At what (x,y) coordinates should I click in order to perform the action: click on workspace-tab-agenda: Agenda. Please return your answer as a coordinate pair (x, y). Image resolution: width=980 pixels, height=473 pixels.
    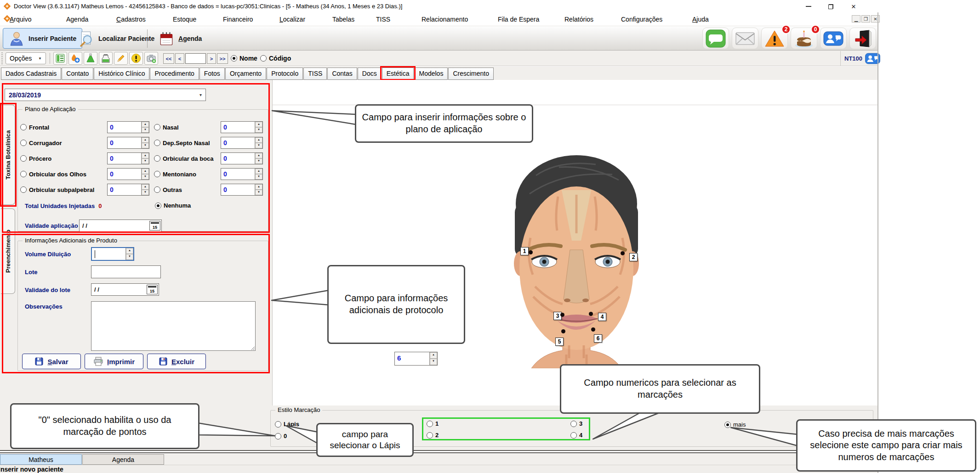
    Looking at the image, I should click on (123, 459).